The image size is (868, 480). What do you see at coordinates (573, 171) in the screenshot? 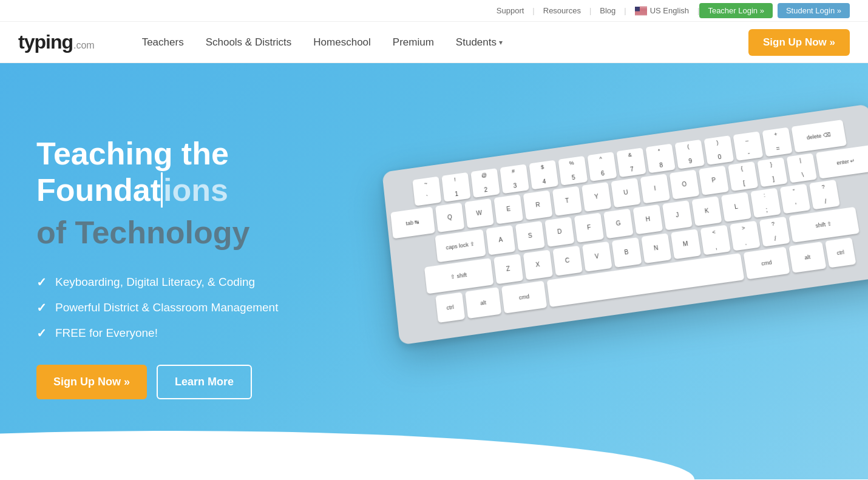
I see `key-5: %5` at bounding box center [573, 171].